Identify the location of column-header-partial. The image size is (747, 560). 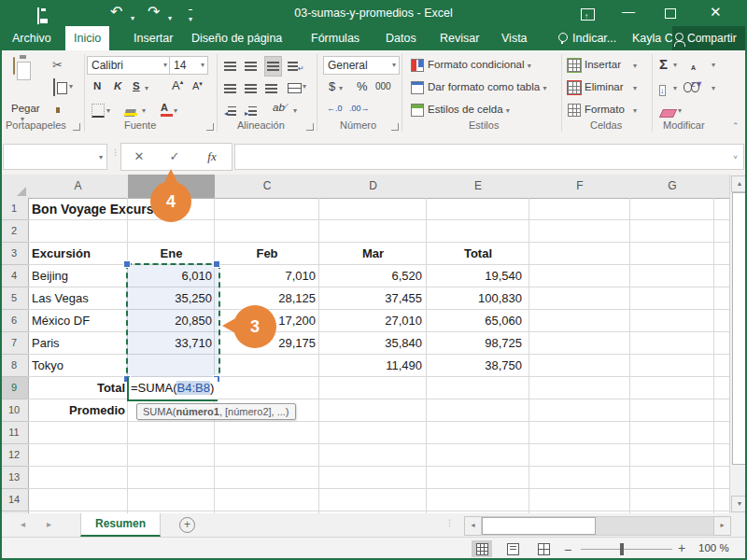
(723, 187).